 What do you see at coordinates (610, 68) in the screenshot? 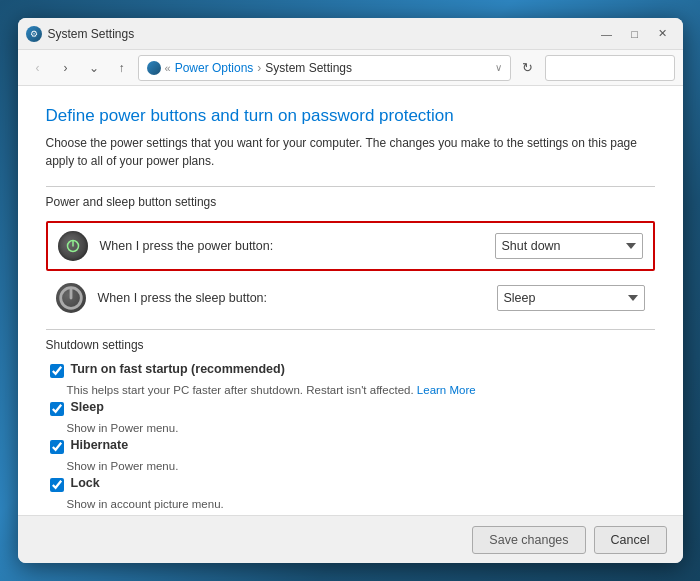
I see `search-bar: 🔍` at bounding box center [610, 68].